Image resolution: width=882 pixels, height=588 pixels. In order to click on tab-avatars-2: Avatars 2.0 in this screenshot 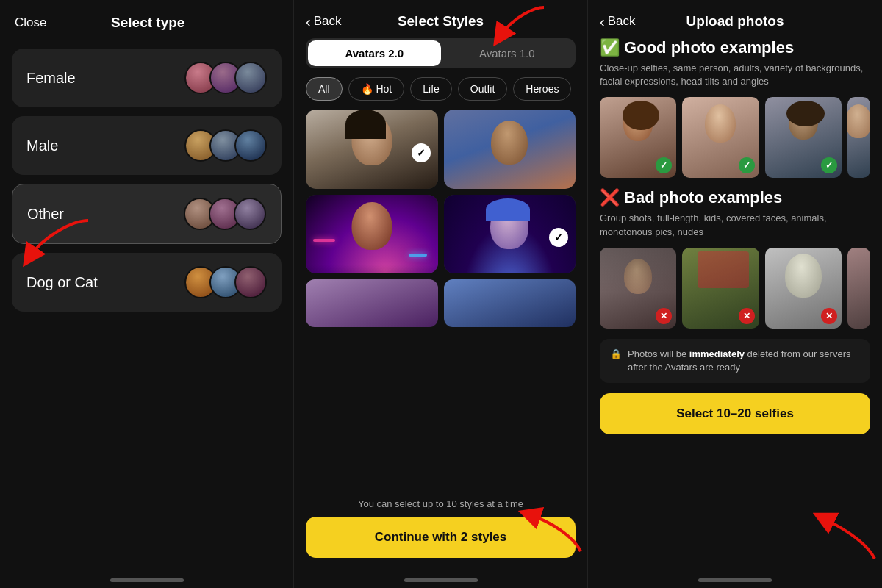, I will do `click(375, 53)`.